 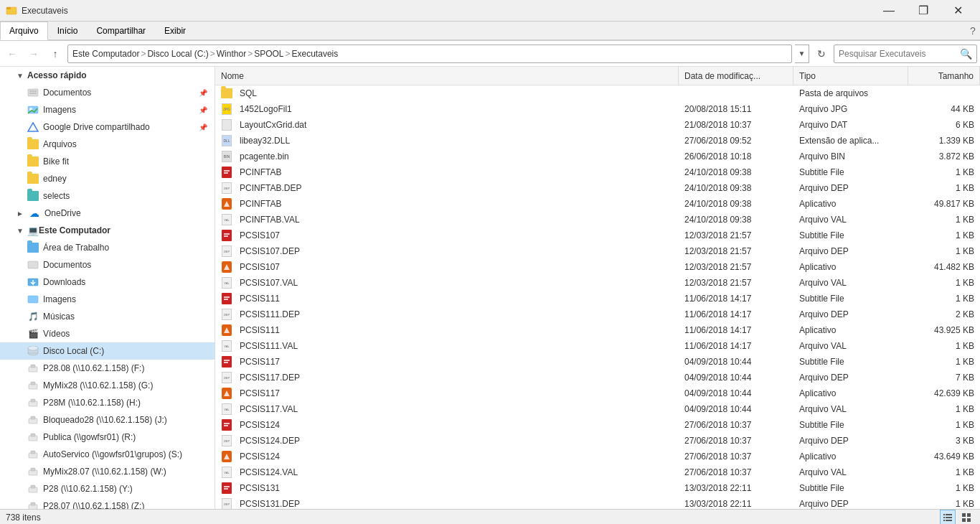 What do you see at coordinates (598, 362) in the screenshot?
I see `table-row: PCSIS117 04/09/2018 10:44 Subtitle File …` at bounding box center [598, 362].